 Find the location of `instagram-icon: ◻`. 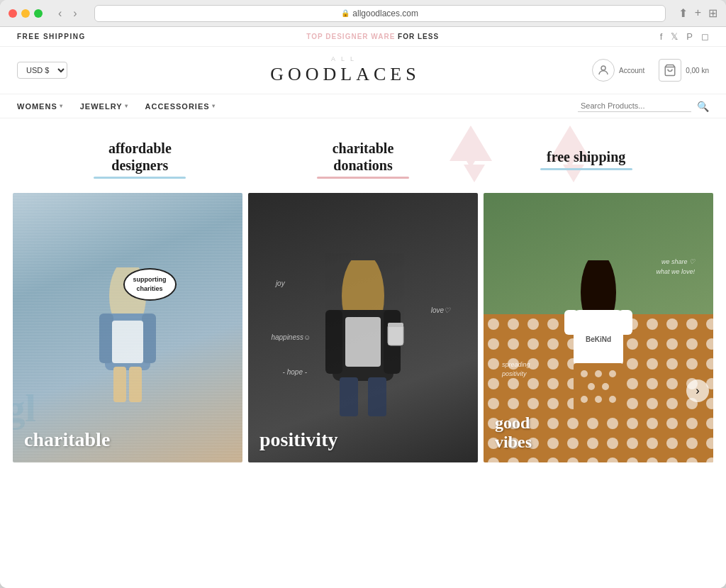

instagram-icon: ◻ is located at coordinates (705, 37).